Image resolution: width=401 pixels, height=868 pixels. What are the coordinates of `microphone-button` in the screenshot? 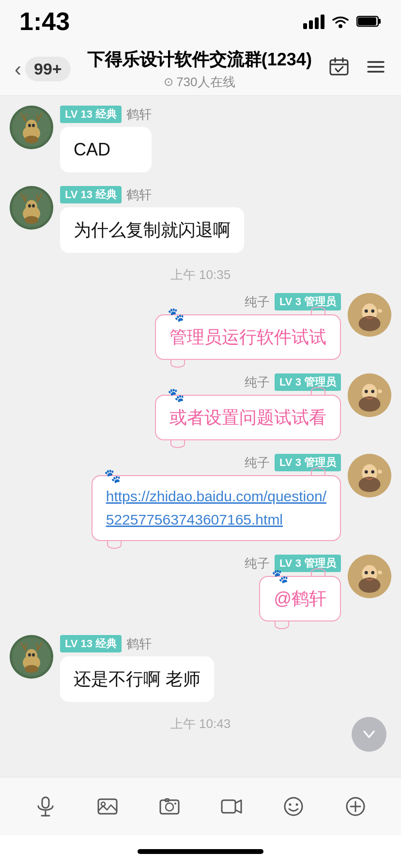 It's located at (46, 806).